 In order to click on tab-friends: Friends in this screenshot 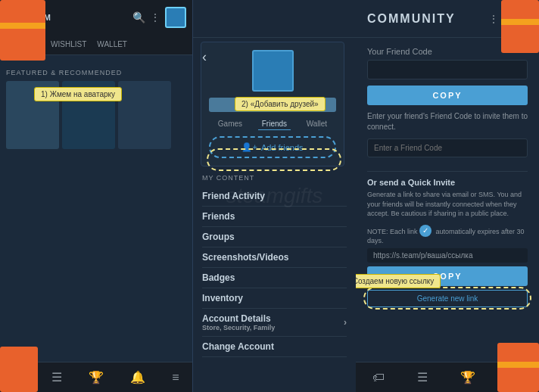, I will do `click(274, 124)`.